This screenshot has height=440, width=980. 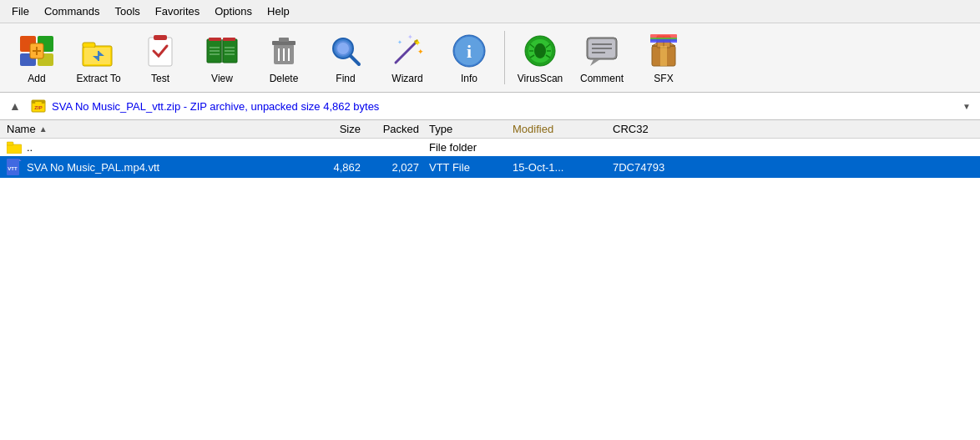 What do you see at coordinates (38, 107) in the screenshot?
I see `archive-icon: ZIP` at bounding box center [38, 107].